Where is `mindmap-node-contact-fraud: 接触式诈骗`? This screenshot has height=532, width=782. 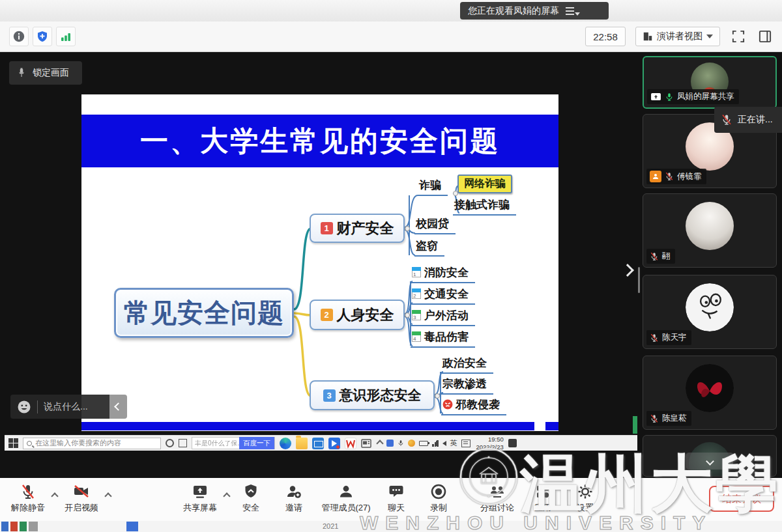
mindmap-node-contact-fraud: 接触式诈骗 is located at coordinates (485, 206).